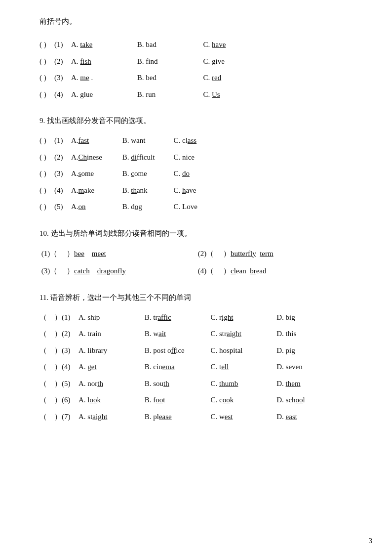  I want to click on q11-6-optB: B. foot, so click(177, 400).